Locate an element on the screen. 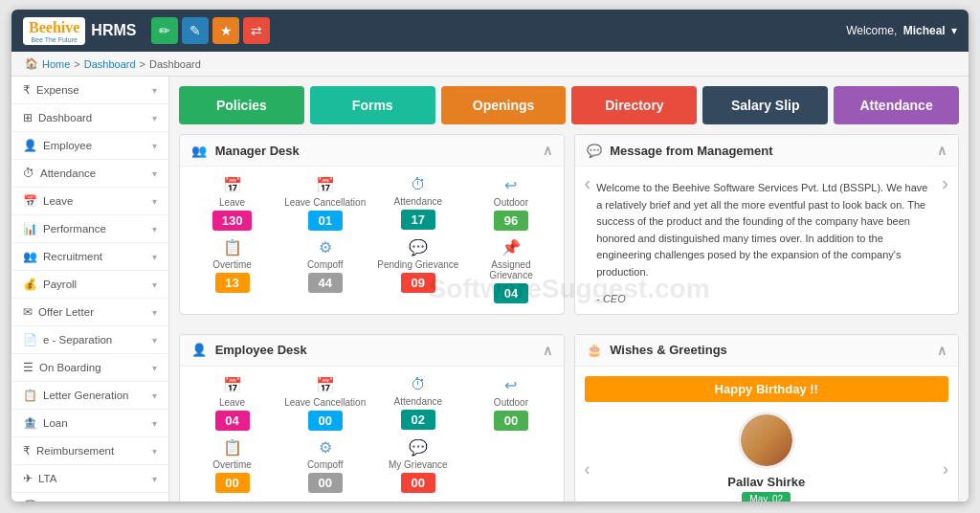 This screenshot has width=980, height=513. emp-leave-badge: 04 is located at coordinates (233, 421).